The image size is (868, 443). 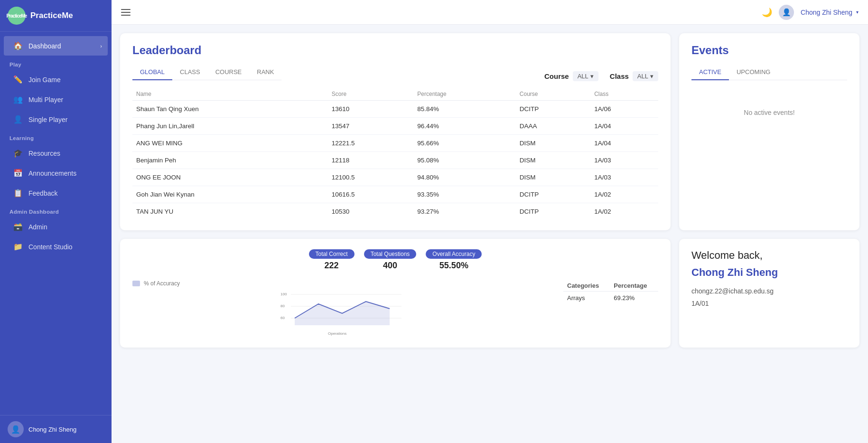 I want to click on sidebar-item-single-player: 👤 Single Player, so click(x=56, y=120).